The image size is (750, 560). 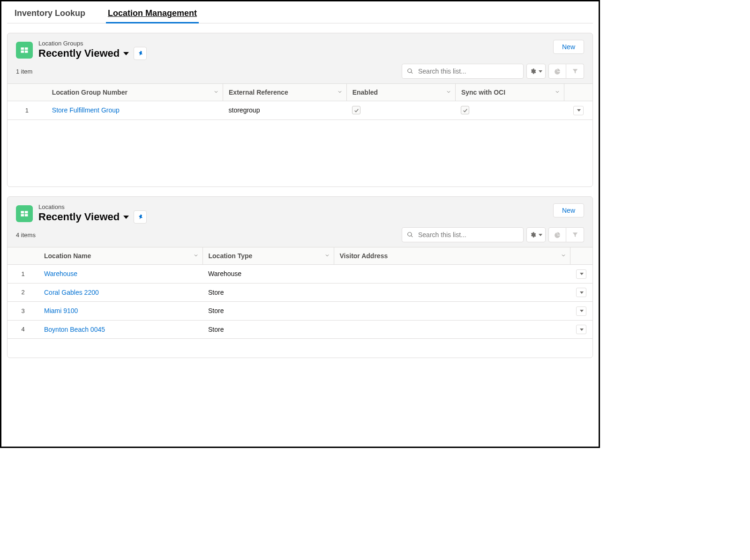 What do you see at coordinates (300, 329) in the screenshot?
I see `table-row: 4 Boynton Beach 0045 Store` at bounding box center [300, 329].